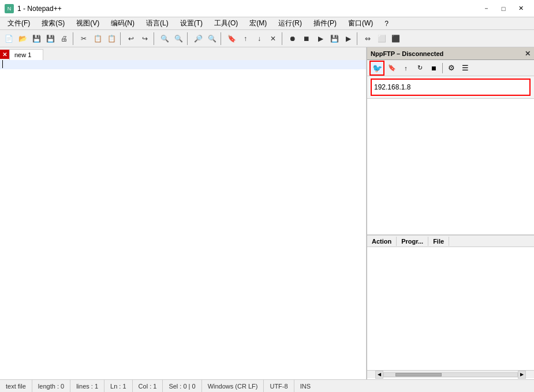  Describe the element at coordinates (148, 386) in the screenshot. I see `status-col: Col : 1` at that location.